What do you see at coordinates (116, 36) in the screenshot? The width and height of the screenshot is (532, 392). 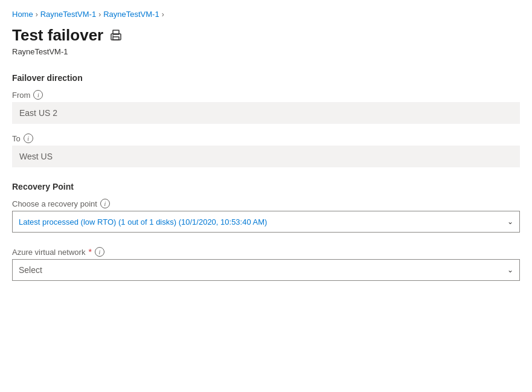 I see `print-icon` at bounding box center [116, 36].